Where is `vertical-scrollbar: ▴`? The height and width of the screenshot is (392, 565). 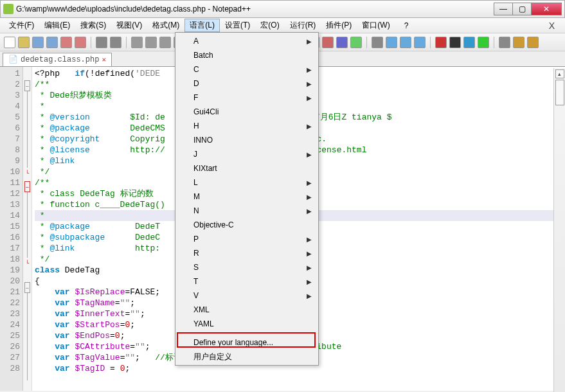
vertical-scrollbar: ▴ is located at coordinates (559, 230).